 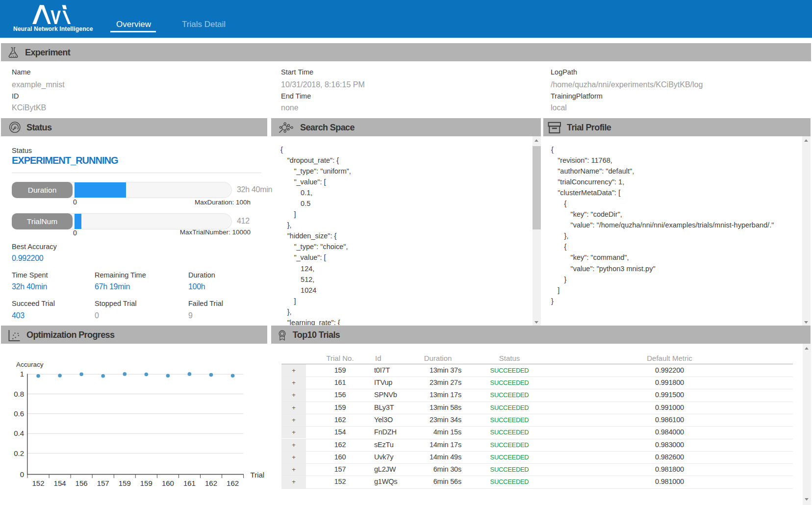 I want to click on svg-text: Accuracy, so click(x=30, y=365).